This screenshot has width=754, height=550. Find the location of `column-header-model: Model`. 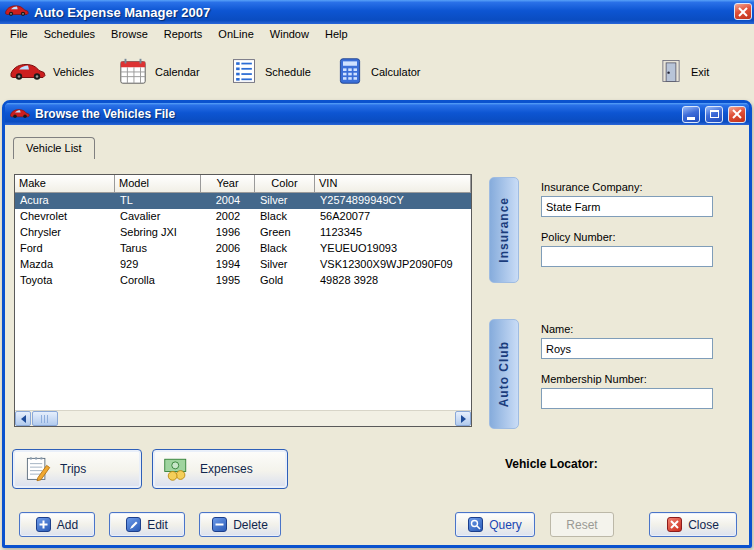

column-header-model: Model is located at coordinates (158, 184).